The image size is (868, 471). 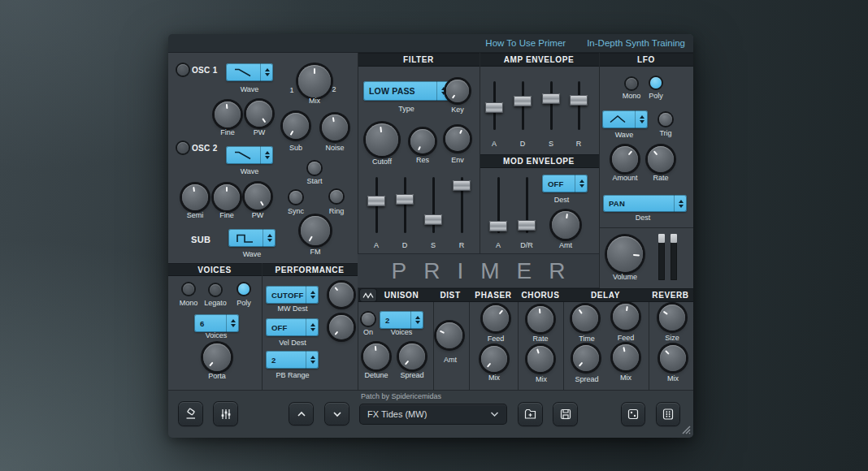 I want to click on filter-cutoff-knob, so click(x=382, y=140).